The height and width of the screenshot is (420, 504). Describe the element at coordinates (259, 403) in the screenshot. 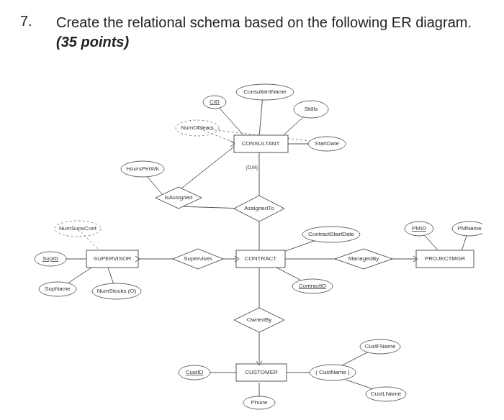

I see `attr-phone: Phone` at that location.